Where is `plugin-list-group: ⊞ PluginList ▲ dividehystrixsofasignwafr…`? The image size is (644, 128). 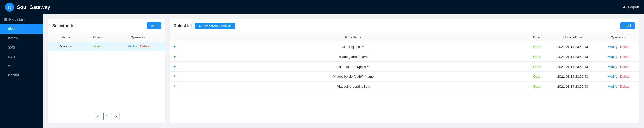
plugin-list-group: ⊞ PluginList ▲ dividehystrixsofasignwafr… is located at coordinates (22, 47).